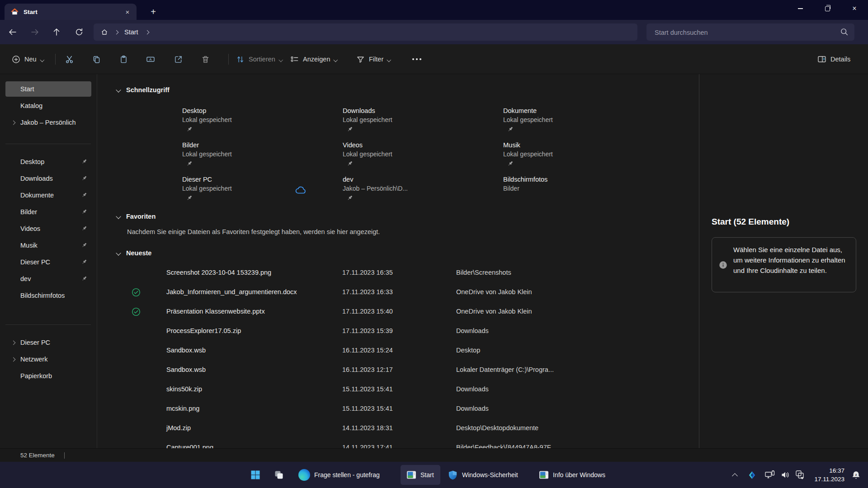 This screenshot has width=868, height=488. What do you see at coordinates (368, 272) in the screenshot?
I see `file-date: 17.11.2023 16:35` at bounding box center [368, 272].